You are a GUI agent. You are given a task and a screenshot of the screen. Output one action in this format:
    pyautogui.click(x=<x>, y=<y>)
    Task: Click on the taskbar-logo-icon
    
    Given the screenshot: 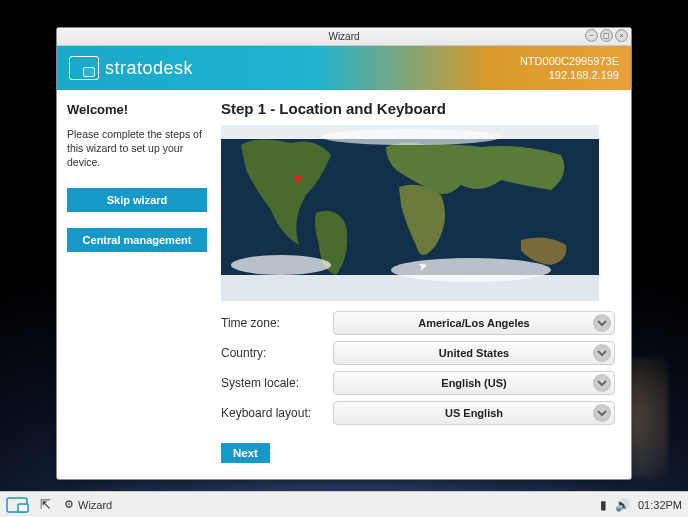 What is the action you would take?
    pyautogui.click(x=20, y=505)
    